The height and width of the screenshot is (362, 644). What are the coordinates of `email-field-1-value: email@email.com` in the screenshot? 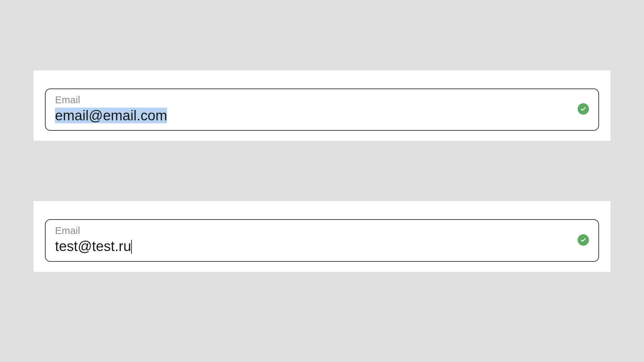 It's located at (313, 116).